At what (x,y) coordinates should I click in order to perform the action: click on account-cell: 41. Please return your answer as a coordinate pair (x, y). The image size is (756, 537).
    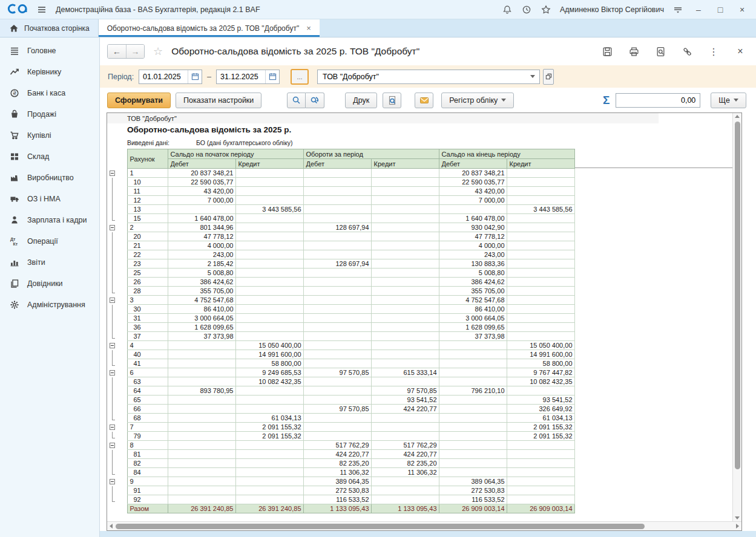
    Looking at the image, I should click on (148, 364).